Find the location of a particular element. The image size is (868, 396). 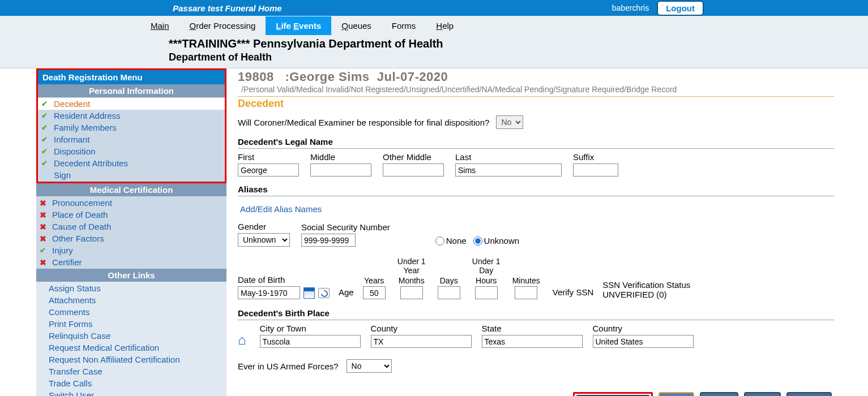

sidebar-item-switch-user: Switch User is located at coordinates (131, 393).